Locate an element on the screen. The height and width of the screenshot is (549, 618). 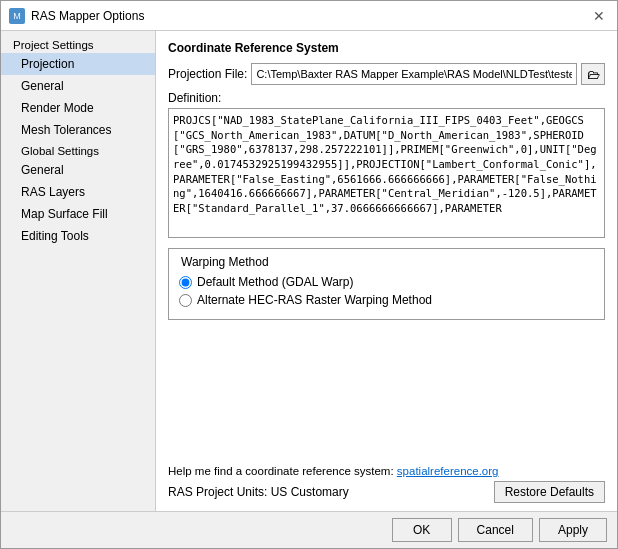
cancel-button: Cancel is located at coordinates (496, 530).